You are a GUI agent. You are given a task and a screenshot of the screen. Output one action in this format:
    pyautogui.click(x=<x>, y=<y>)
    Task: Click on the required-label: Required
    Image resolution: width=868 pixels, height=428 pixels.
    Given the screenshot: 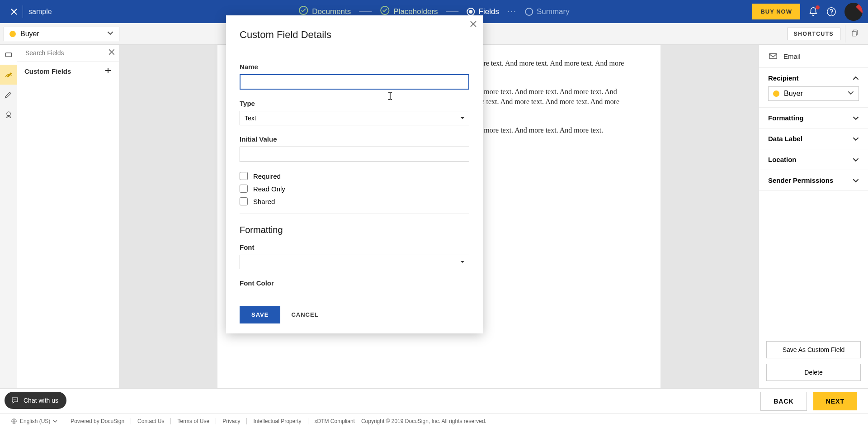 What is the action you would take?
    pyautogui.click(x=267, y=176)
    